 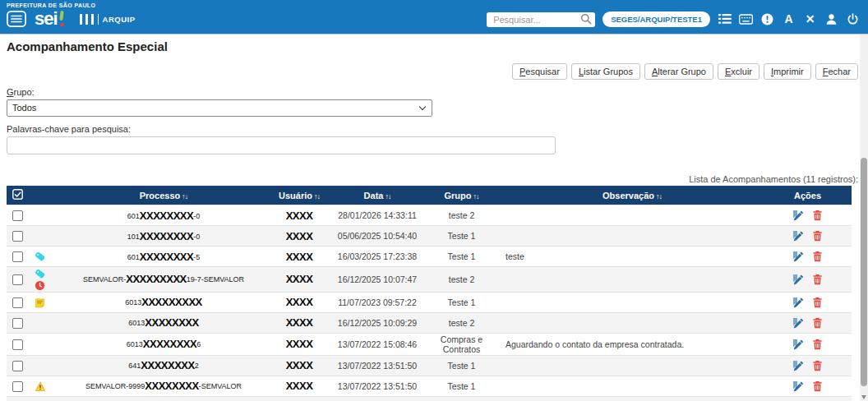 I want to click on select-all-icon, so click(x=18, y=196).